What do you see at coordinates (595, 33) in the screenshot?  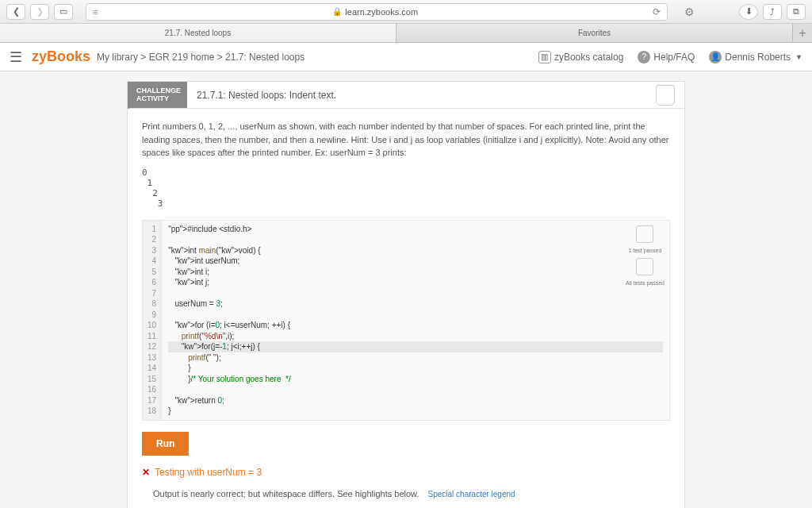 I see `tab-favorites: Favorites` at bounding box center [595, 33].